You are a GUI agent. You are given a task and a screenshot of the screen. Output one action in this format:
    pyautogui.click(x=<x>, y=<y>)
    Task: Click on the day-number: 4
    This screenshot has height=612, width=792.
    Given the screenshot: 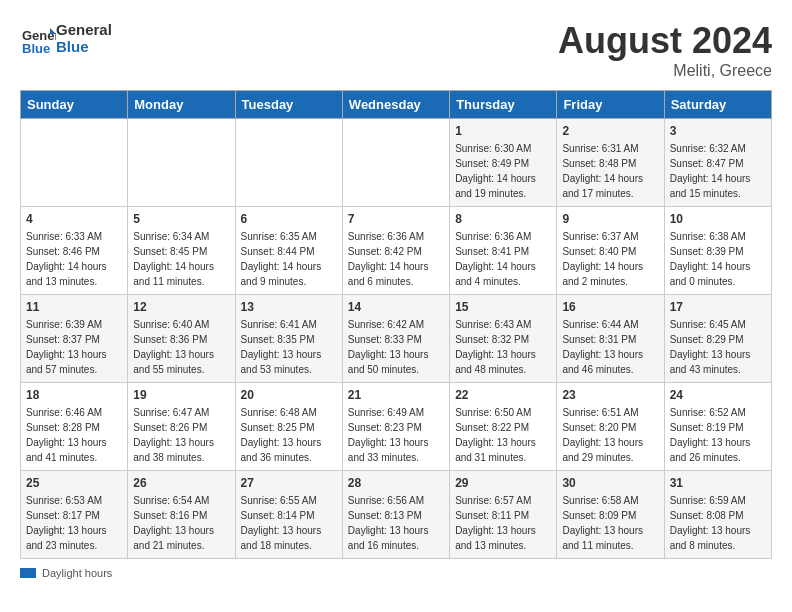 What is the action you would take?
    pyautogui.click(x=74, y=219)
    